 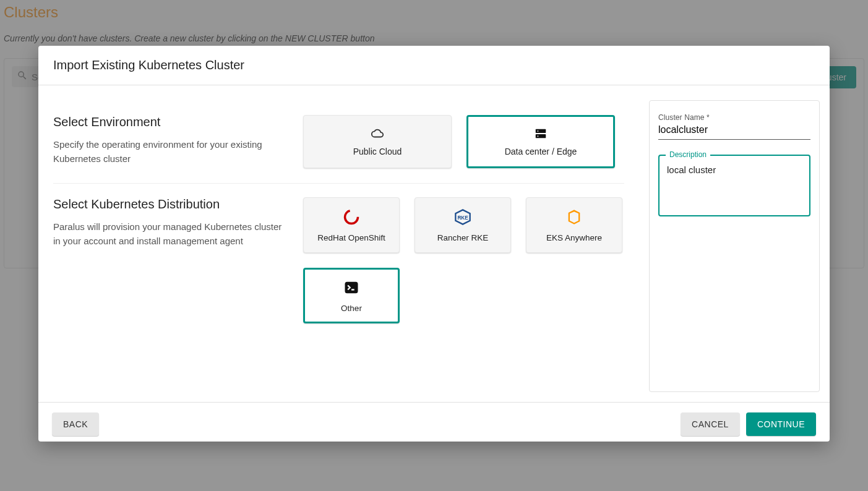 What do you see at coordinates (171, 234) in the screenshot?
I see `distribution-description: Paralus will provision your managed Kube…` at bounding box center [171, 234].